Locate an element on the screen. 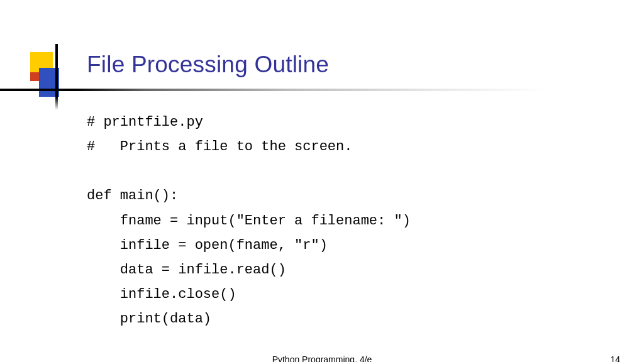 Image resolution: width=644 pixels, height=362 pixels. page-number: 14 is located at coordinates (615, 358).